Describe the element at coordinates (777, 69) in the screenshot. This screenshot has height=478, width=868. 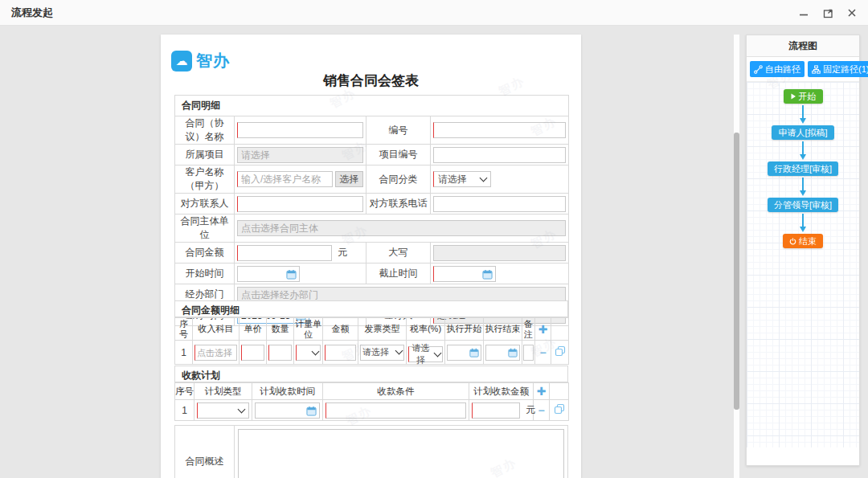
I see `free-path-button: 自由路径` at that location.